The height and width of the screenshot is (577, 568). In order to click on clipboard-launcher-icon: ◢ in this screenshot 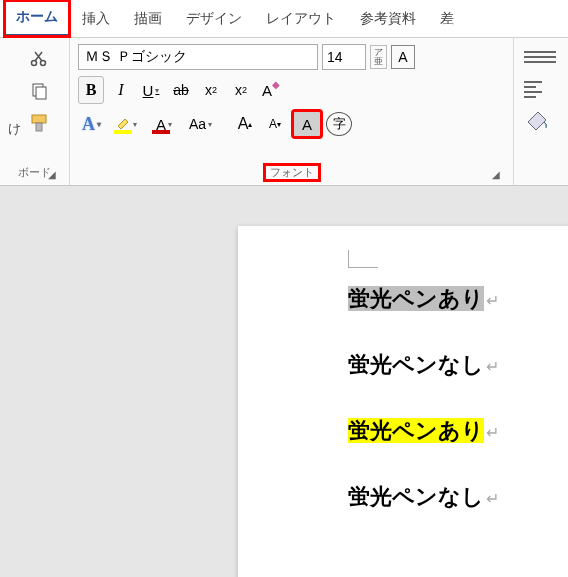, I will do `click(52, 174)`.